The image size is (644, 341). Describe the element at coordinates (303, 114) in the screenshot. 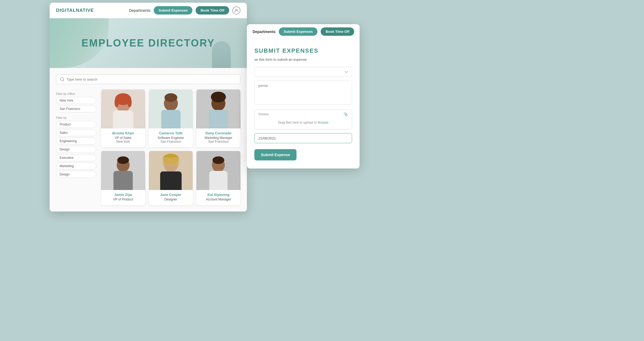

I see `upload-label-row: Invoice 📎` at that location.